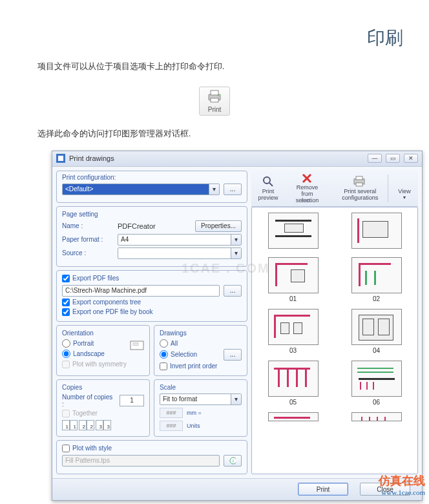  Describe the element at coordinates (152, 312) in the screenshot. I see `export-one-pdf-checkbox: Export one PDF file by book` at that location.